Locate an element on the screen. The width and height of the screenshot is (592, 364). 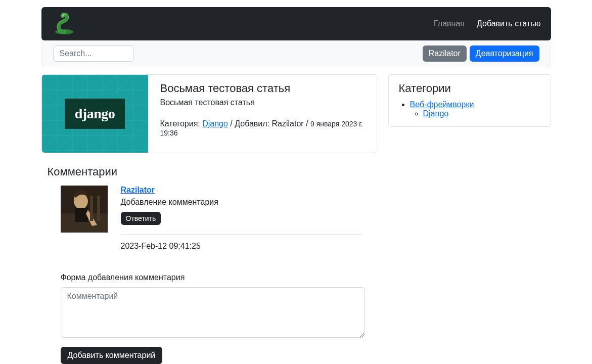
meta-added-user: Razilator is located at coordinates (288, 123).